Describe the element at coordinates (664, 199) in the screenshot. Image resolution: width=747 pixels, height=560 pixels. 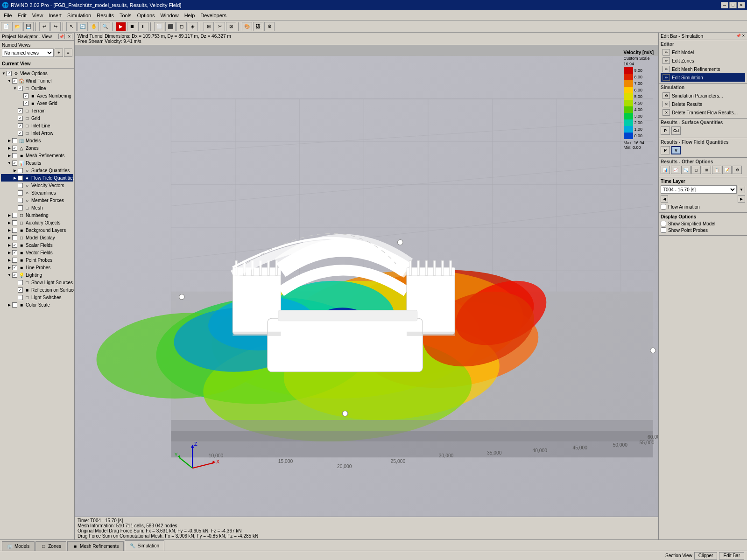
I see `time-prev-button: ◀` at that location.